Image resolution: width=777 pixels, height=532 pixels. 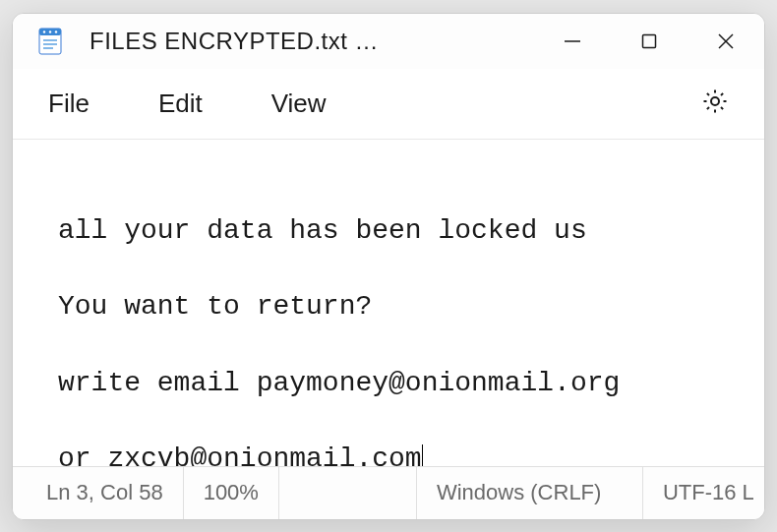 What do you see at coordinates (69, 104) in the screenshot?
I see `menu-file: File` at bounding box center [69, 104].